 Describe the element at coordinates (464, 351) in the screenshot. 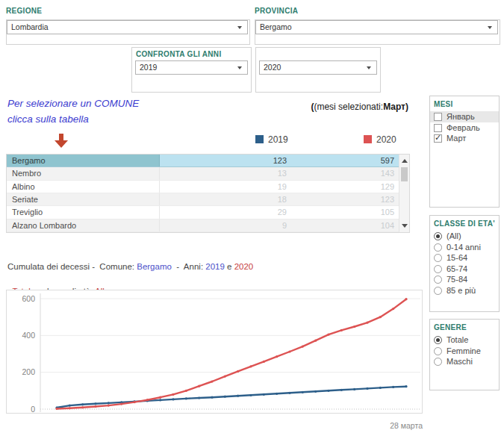

I see `genere-option-femmine: Femmine` at that location.